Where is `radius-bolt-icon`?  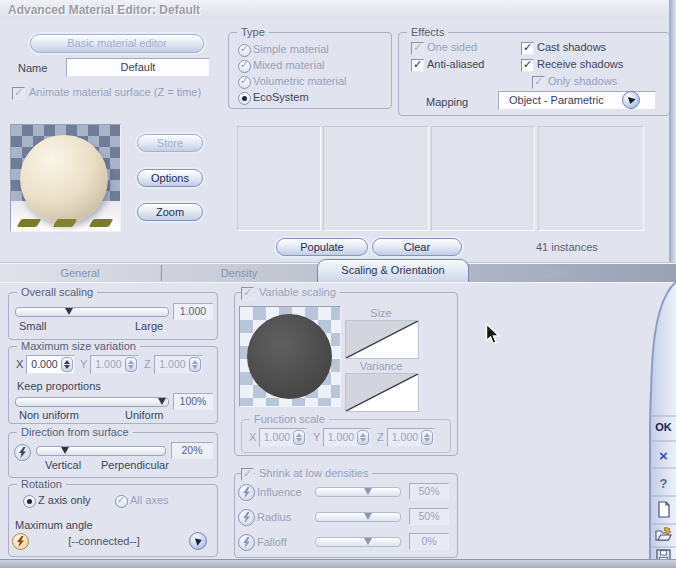
radius-bolt-icon is located at coordinates (246, 518).